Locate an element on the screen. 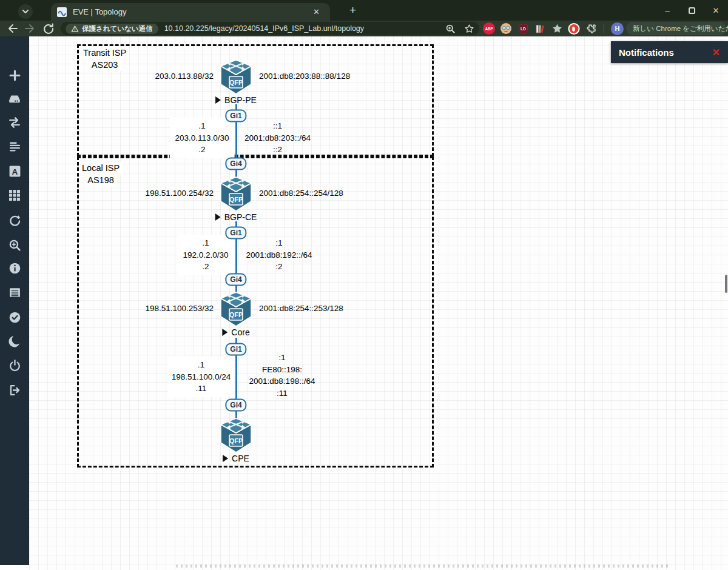  sidebar-dark-mode-button is located at coordinates (15, 341).